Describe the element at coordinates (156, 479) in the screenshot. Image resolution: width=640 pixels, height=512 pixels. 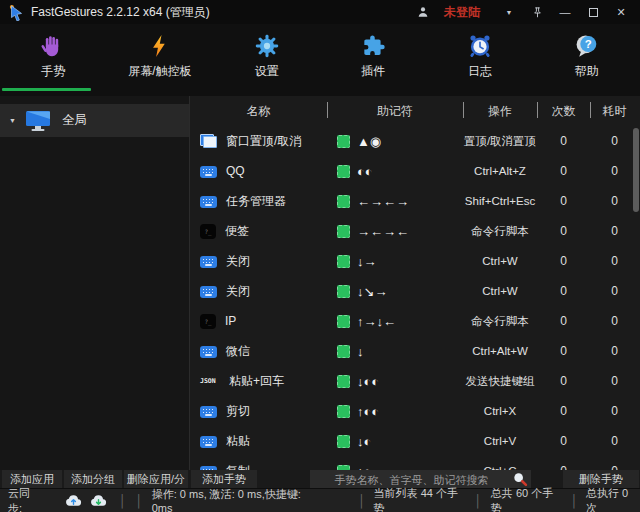
I see `delete-app-button: 删除应用/分` at that location.